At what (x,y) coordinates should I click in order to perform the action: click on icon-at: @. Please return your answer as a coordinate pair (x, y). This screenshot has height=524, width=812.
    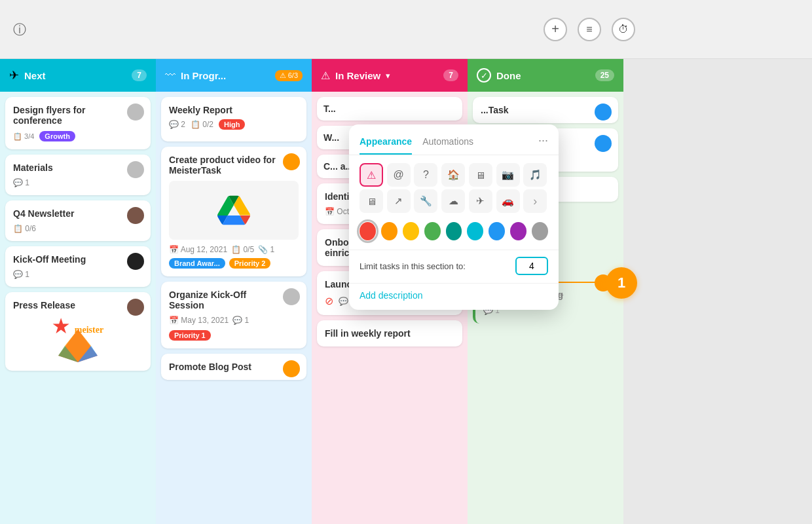
    Looking at the image, I should click on (399, 175).